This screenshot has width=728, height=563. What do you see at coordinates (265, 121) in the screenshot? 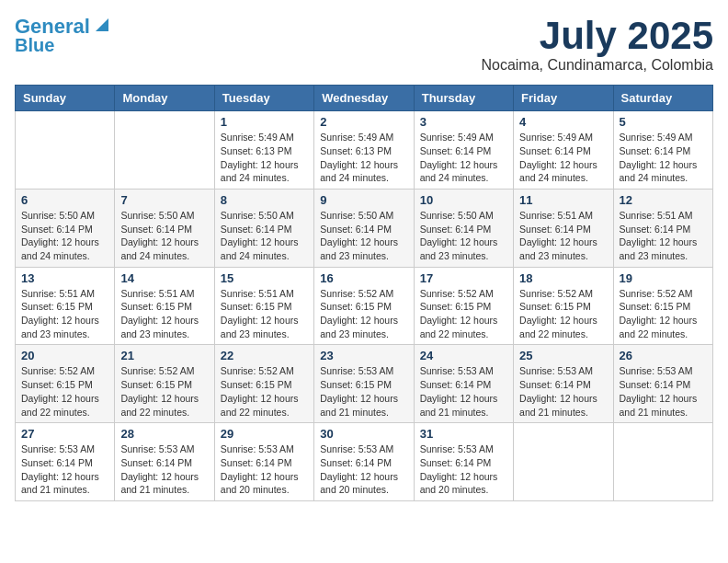
I see `day-number: 1` at bounding box center [265, 121].